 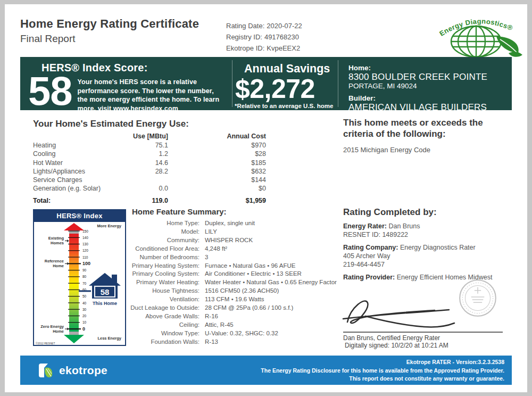 What do you see at coordinates (231, 283) in the screenshot?
I see `feature-row: Primary Water Heating:Water Heater • Nat…` at bounding box center [231, 283].